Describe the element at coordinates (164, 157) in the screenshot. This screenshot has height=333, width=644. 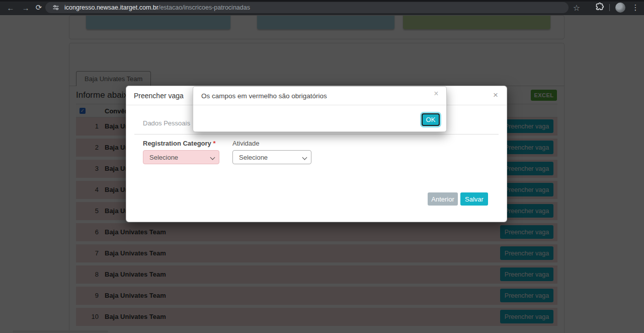
I see `registration-category-value: Selecione` at that location.